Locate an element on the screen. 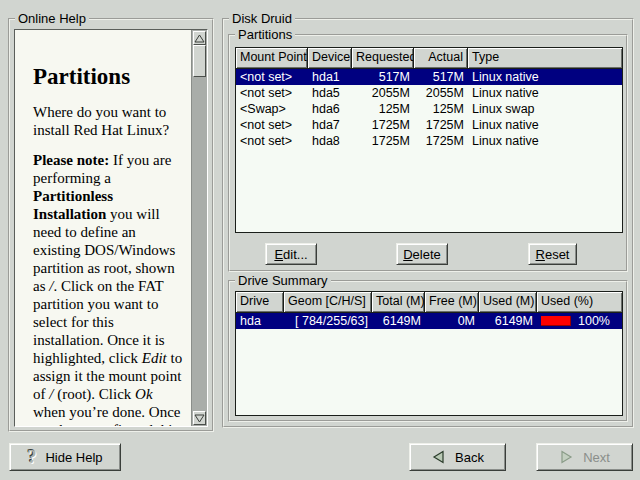  reset-button: Reset is located at coordinates (552, 254).